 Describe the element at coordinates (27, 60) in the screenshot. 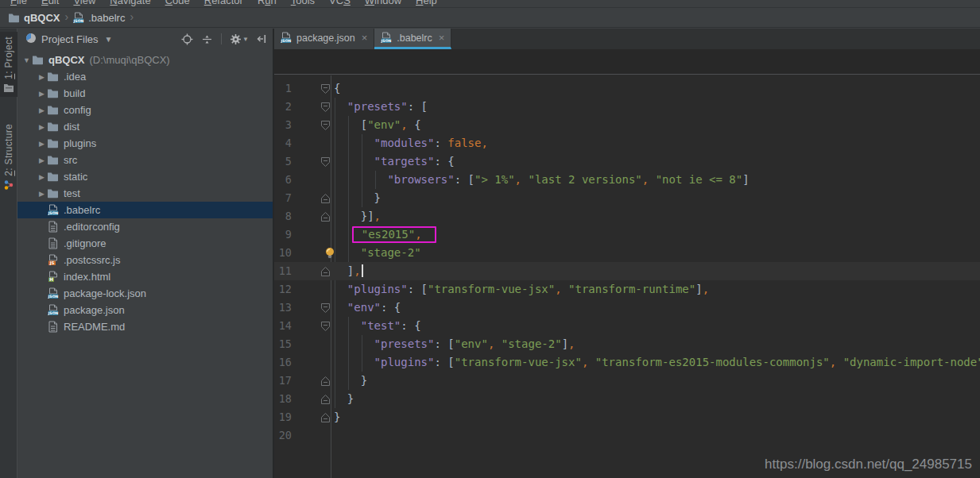

I see `chevron-expanded-icon: ▼` at that location.